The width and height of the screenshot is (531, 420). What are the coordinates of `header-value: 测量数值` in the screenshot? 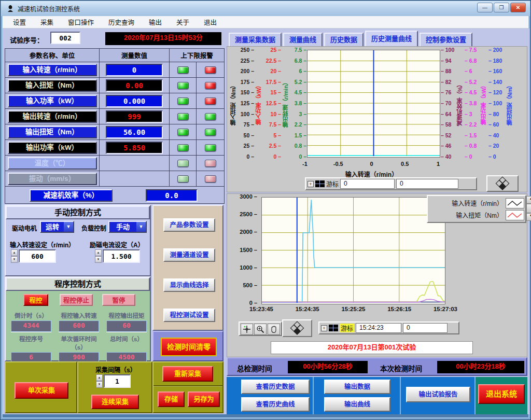 It's located at (135, 55).